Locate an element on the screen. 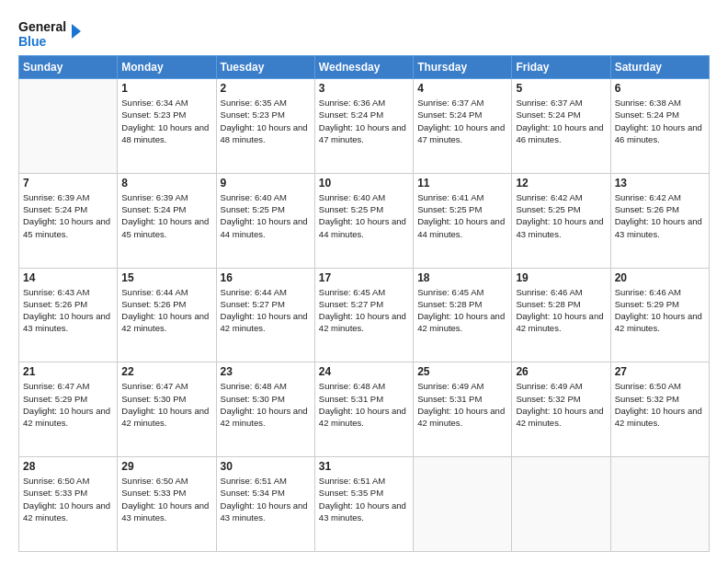 The image size is (728, 563). day-number: 6 is located at coordinates (660, 88).